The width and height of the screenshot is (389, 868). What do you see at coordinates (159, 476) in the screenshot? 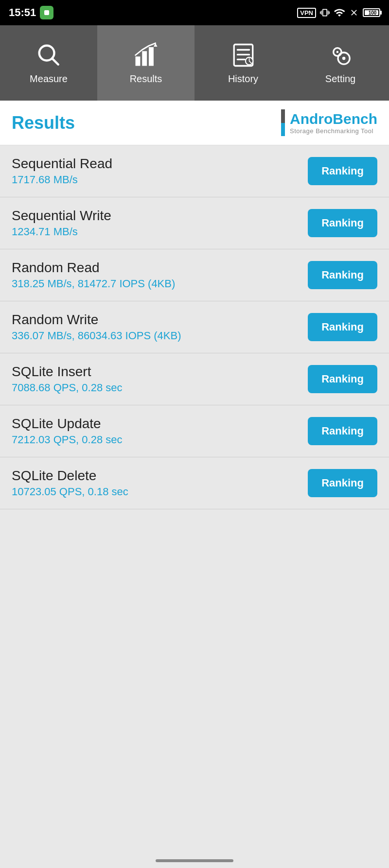
I see `result-name-sqlite-delete: SQLite Delete` at bounding box center [159, 476].